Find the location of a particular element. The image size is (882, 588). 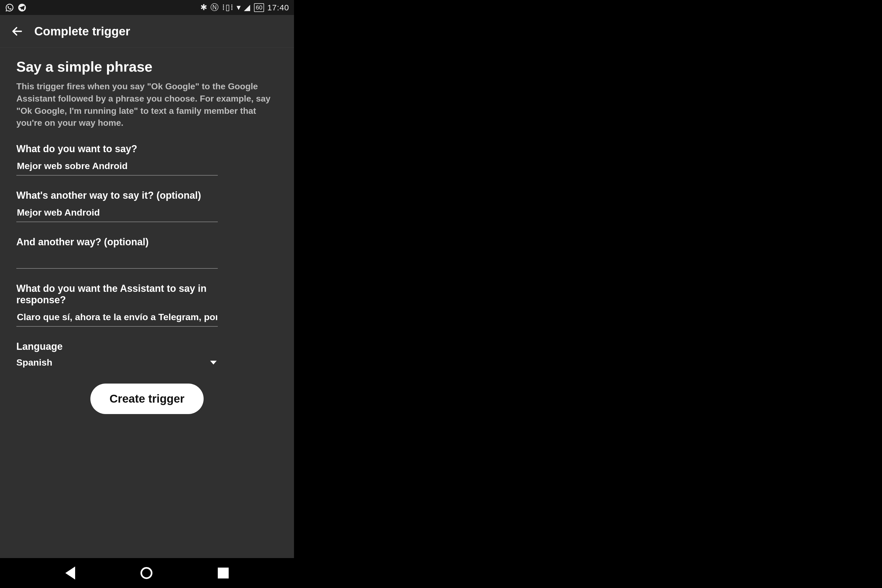

phrase-label: What do you want to say? is located at coordinates (147, 149).